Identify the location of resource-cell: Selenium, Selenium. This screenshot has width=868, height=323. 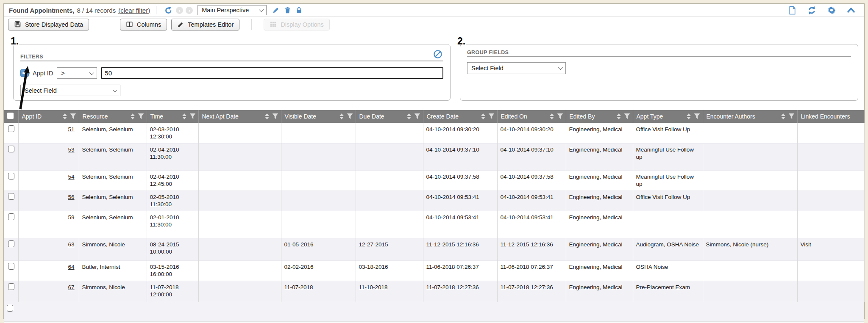
(113, 157).